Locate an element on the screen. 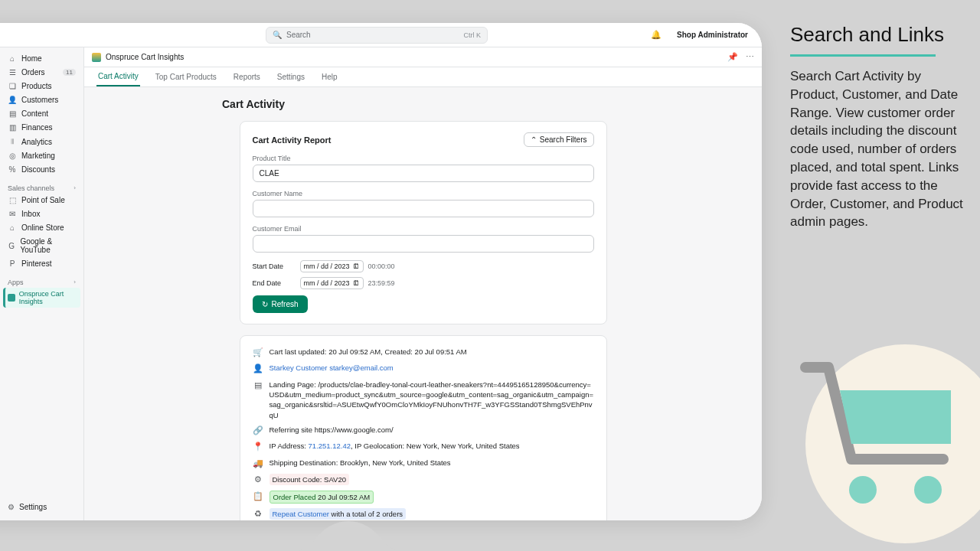 This screenshot has width=980, height=551. chevron-up-icon: ⌃ is located at coordinates (534, 139).